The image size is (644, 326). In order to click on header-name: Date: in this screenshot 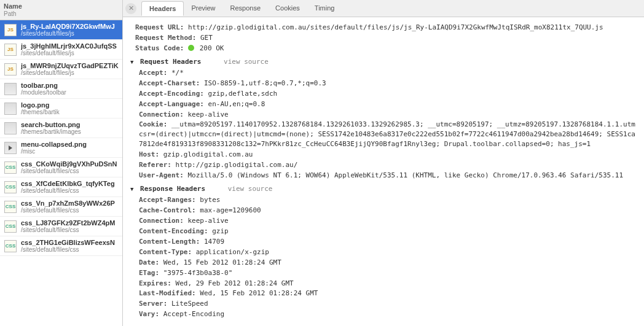, I will do `click(149, 263)`.